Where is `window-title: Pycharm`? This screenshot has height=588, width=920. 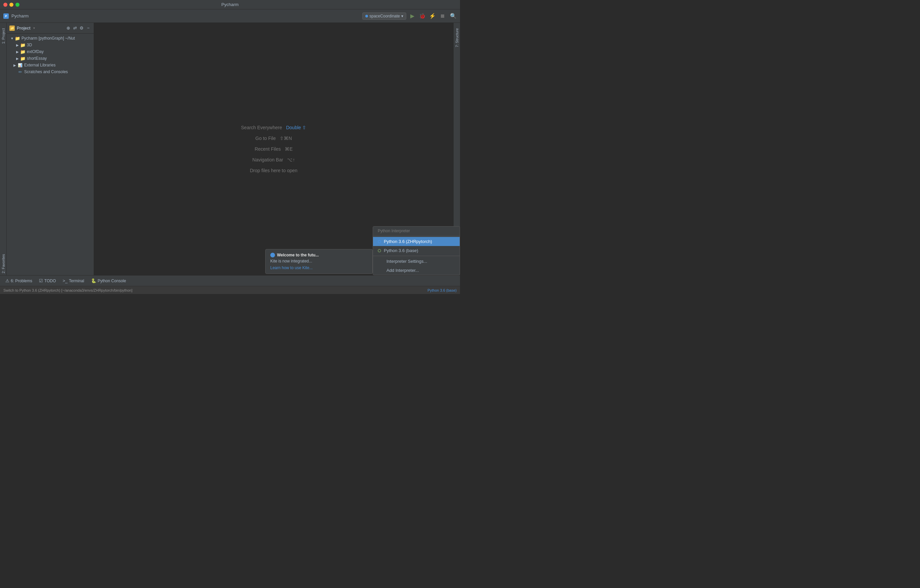
window-title: Pycharm is located at coordinates (230, 5).